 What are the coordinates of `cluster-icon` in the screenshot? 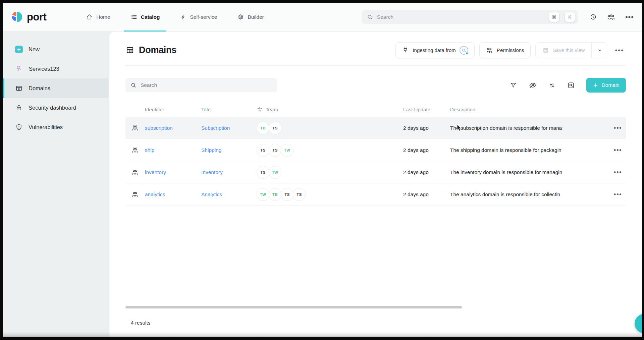 It's located at (19, 69).